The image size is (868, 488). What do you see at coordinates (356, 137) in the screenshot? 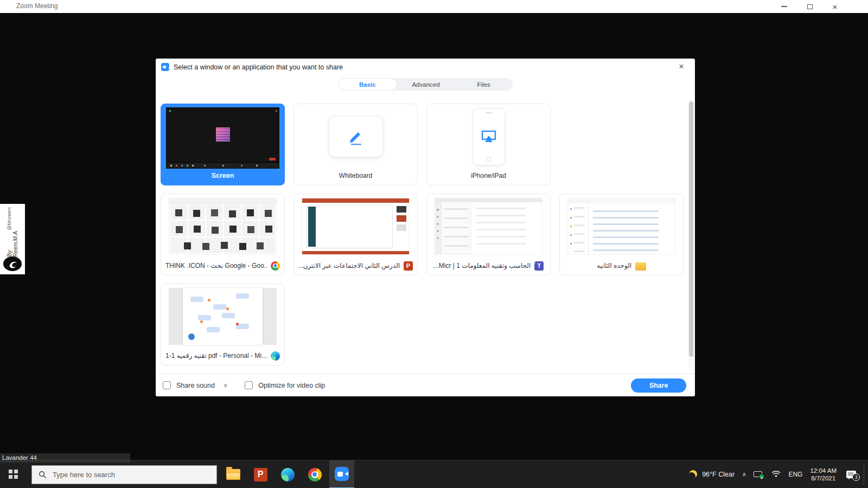
I see `whiteboard-thumbnail` at bounding box center [356, 137].